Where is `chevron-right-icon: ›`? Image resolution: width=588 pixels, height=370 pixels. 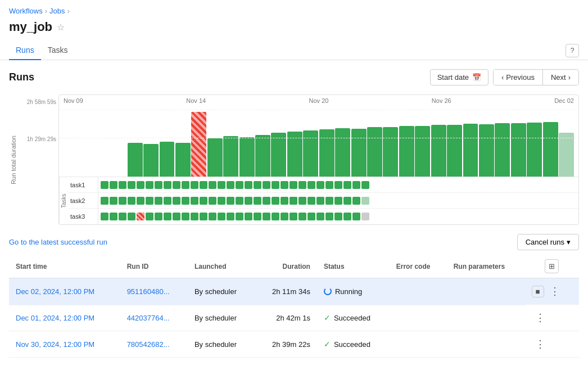 chevron-right-icon: › is located at coordinates (569, 78).